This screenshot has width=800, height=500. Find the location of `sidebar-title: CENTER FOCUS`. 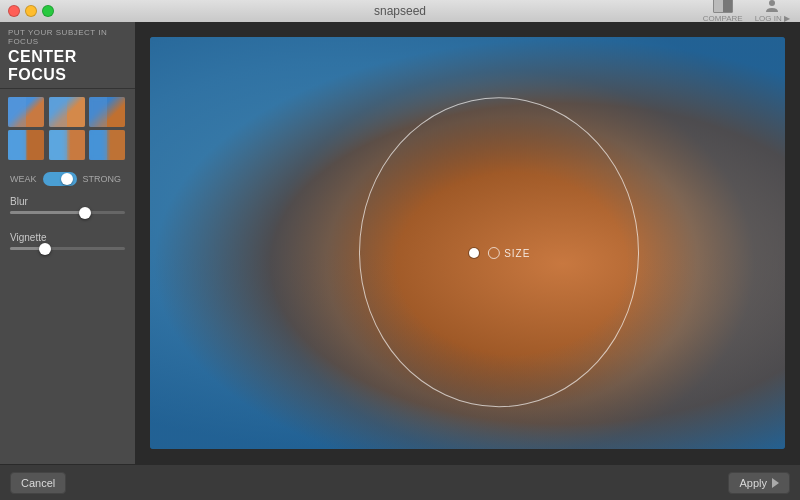

sidebar-title: CENTER FOCUS is located at coordinates (68, 66).